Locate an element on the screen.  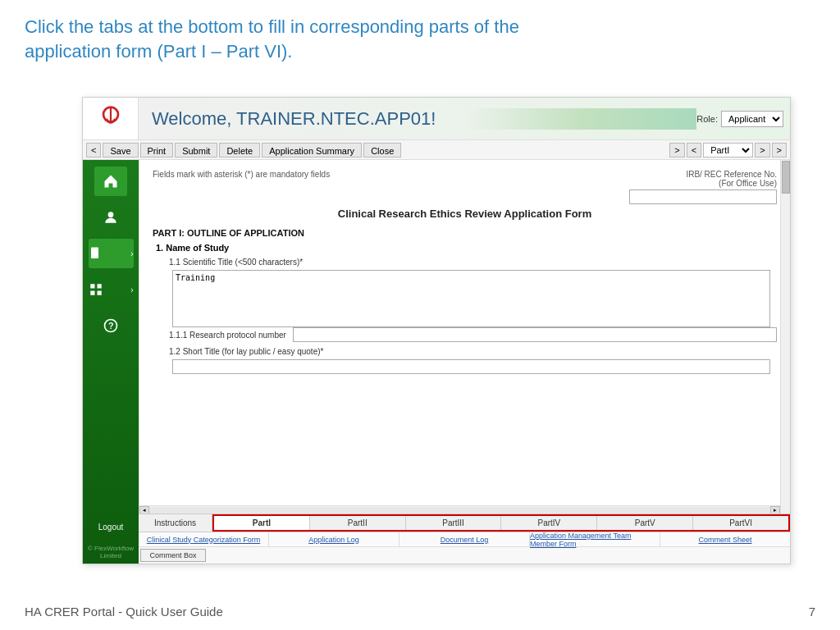
bottom-tabs: Instructions PartI PartII PartIII PartIV… is located at coordinates (464, 538).